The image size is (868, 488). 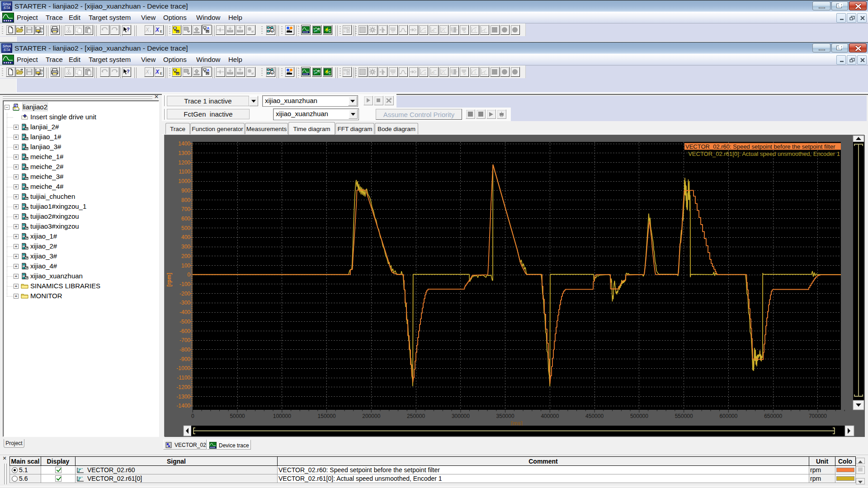 I want to click on svg-text: 700, so click(x=186, y=209).